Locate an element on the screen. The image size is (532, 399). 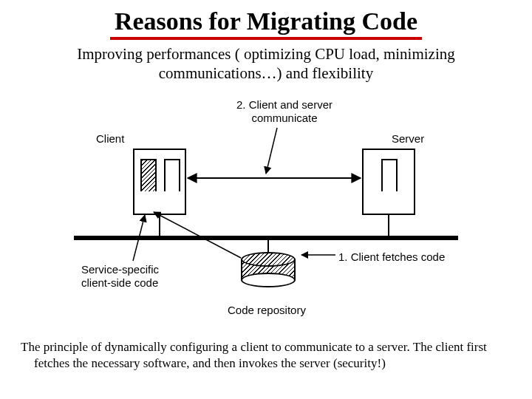
server-label: Server is located at coordinates (408, 139).